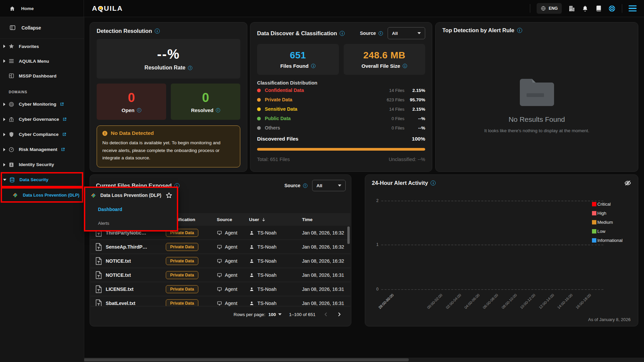 The width and height of the screenshot is (644, 362). I want to click on sidebar-item-aquila-menu: AQUILA Menu, so click(42, 61).